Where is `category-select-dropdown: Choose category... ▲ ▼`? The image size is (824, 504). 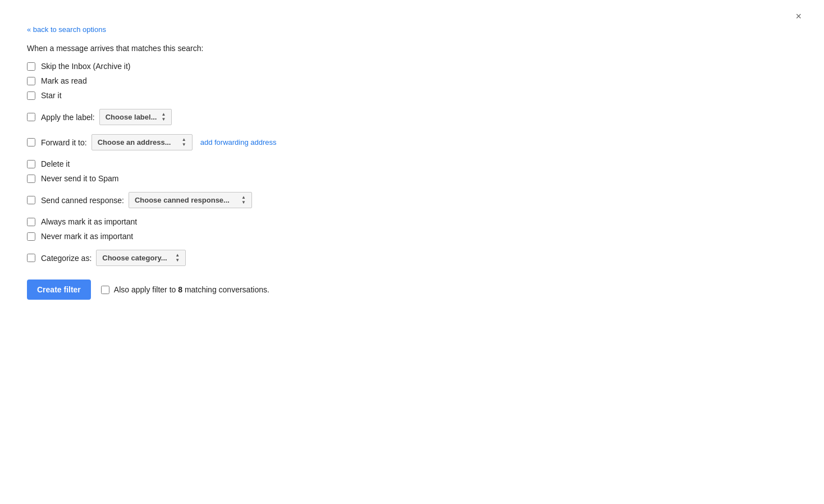 category-select-dropdown: Choose category... ▲ ▼ is located at coordinates (141, 258).